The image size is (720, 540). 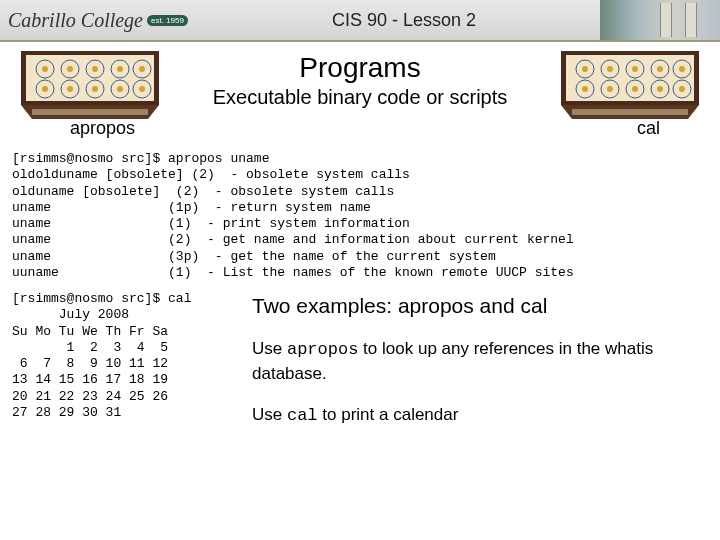 What do you see at coordinates (122, 368) in the screenshot?
I see `terminal-cal: [rsimms@nosmo src]$ cal July 2008 Su Mo …` at bounding box center [122, 368].